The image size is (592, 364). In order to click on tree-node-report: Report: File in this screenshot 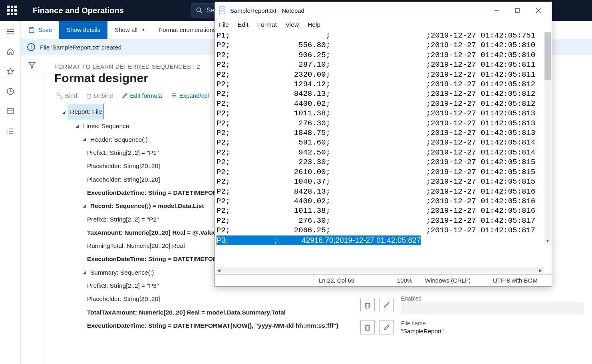, I will do `click(86, 112)`.